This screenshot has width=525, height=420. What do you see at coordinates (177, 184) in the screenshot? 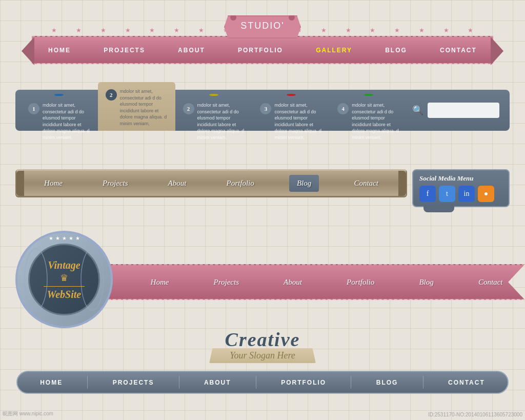
I see `nav3-item-about: About` at bounding box center [177, 184].